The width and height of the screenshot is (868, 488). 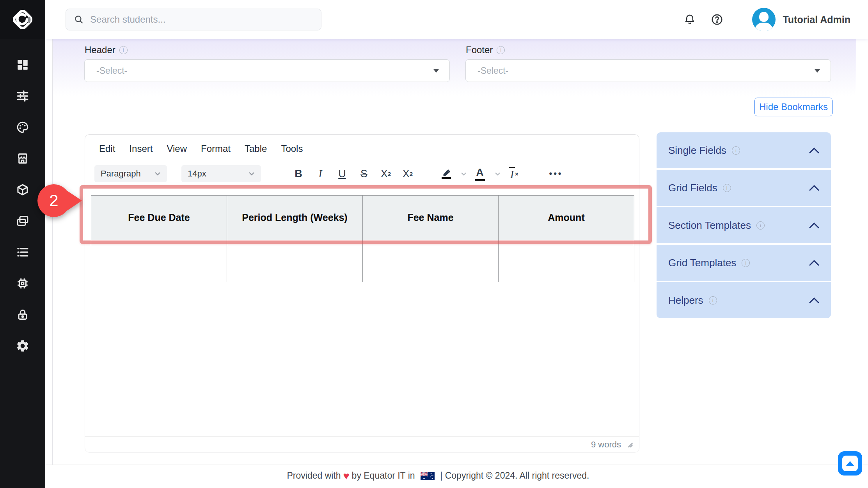 What do you see at coordinates (23, 315) in the screenshot?
I see `sidebar-item-security` at bounding box center [23, 315].